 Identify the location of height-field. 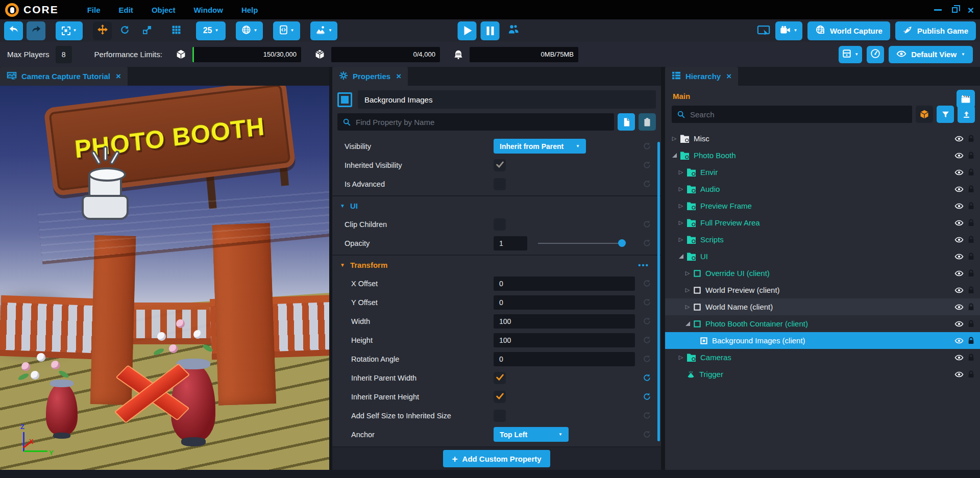
(565, 340).